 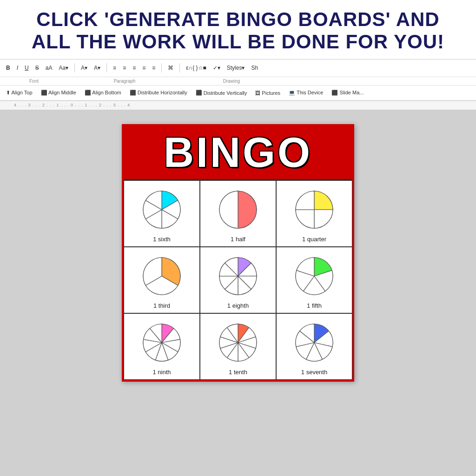 I want to click on align-left-button: ≡, so click(x=114, y=68).